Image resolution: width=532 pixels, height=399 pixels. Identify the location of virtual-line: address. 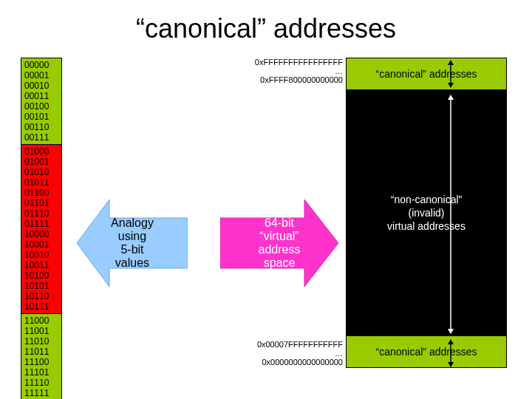
(279, 250).